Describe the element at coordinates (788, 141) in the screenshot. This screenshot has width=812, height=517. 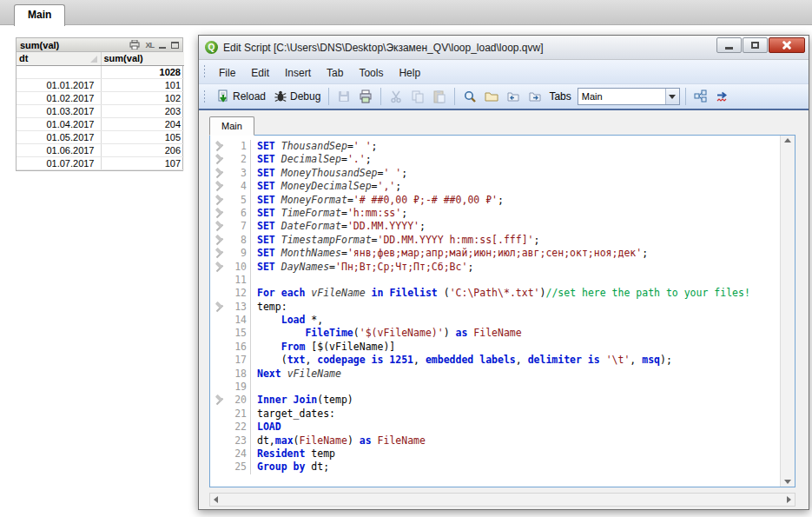
I see `scroll-up-icon` at that location.